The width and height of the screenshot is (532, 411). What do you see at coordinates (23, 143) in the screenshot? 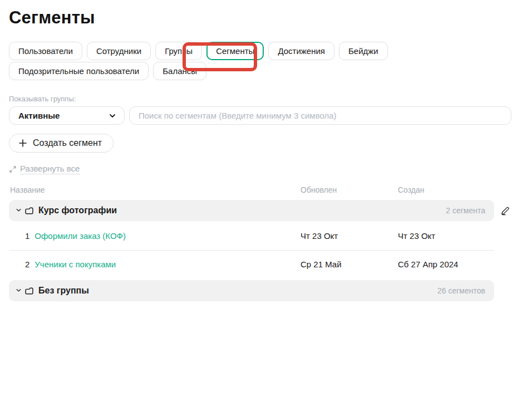
I see `plus-icon` at bounding box center [23, 143].